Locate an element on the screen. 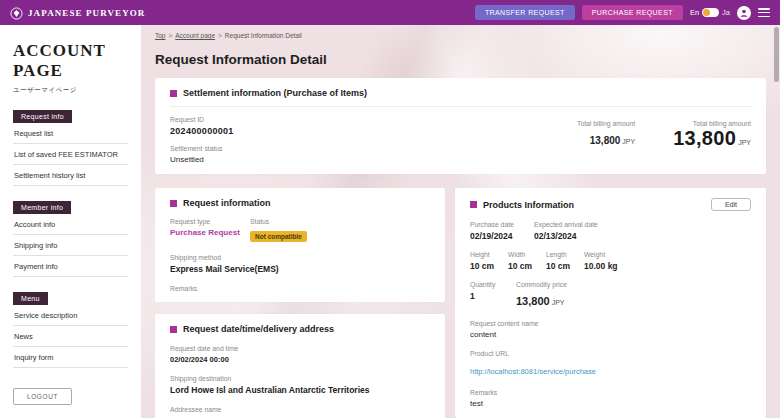 This screenshot has height=418, width=780. breadcrumb-current: Request Information Detail is located at coordinates (264, 36).